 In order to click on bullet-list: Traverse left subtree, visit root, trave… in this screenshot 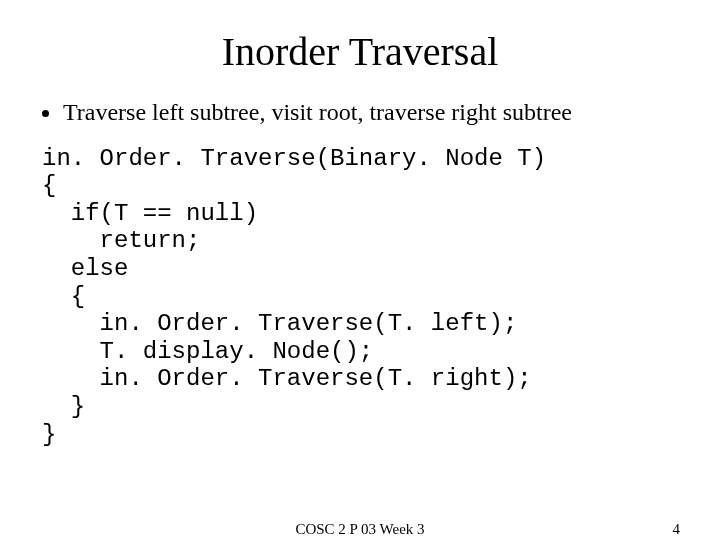, I will do `click(360, 113)`.